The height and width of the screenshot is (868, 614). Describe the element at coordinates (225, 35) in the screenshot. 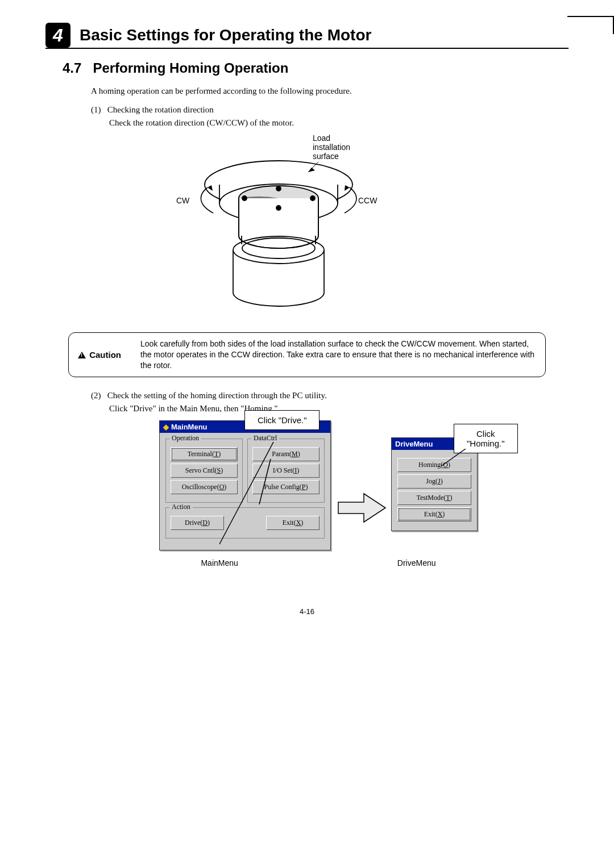

I see `chapter-title: Basic Settings for Operating the Motor` at that location.